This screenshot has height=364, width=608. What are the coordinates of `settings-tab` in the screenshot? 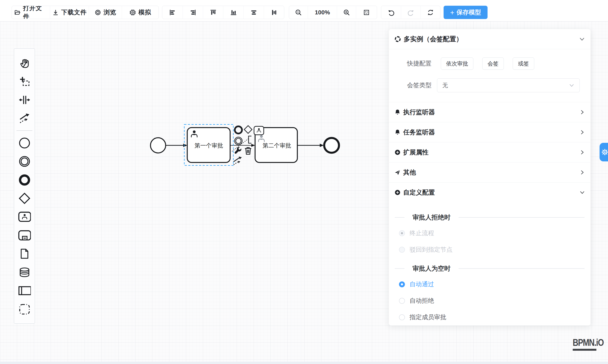 It's located at (604, 152).